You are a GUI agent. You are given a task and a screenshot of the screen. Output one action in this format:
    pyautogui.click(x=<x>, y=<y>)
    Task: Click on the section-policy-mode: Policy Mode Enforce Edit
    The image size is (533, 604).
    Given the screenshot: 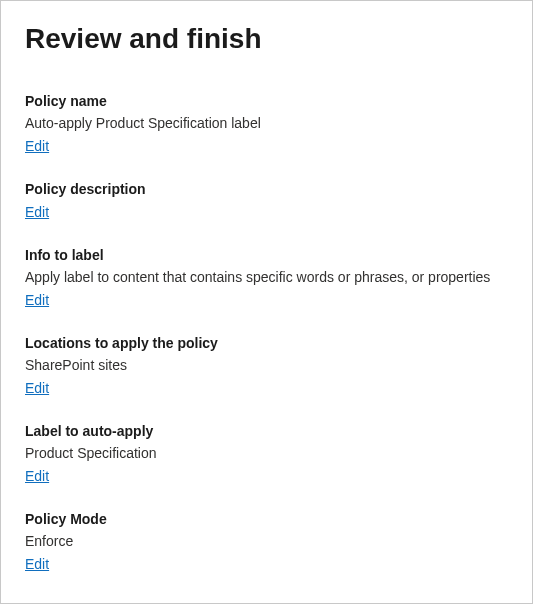 What is the action you would take?
    pyautogui.click(x=266, y=542)
    